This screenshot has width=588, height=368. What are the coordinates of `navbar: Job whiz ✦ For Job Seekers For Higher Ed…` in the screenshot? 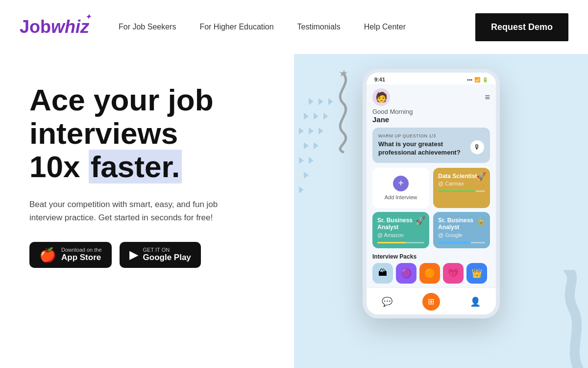 It's located at (294, 27).